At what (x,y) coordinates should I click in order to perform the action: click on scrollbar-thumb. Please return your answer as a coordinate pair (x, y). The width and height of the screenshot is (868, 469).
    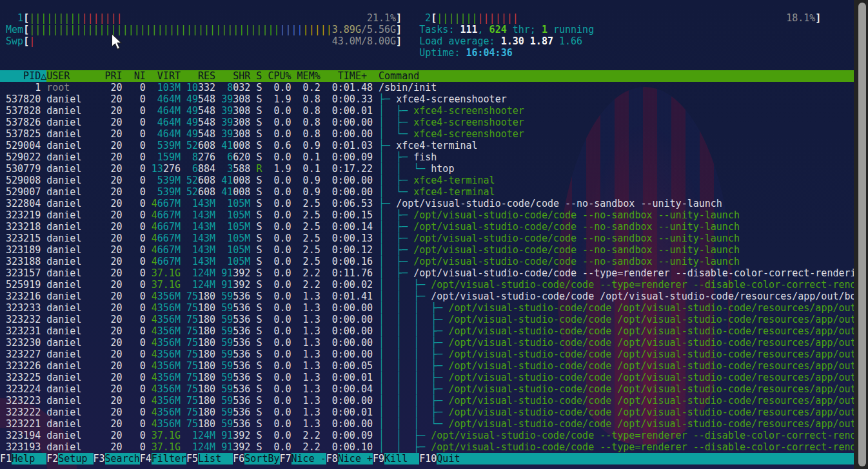
    Looking at the image, I should click on (862, 235).